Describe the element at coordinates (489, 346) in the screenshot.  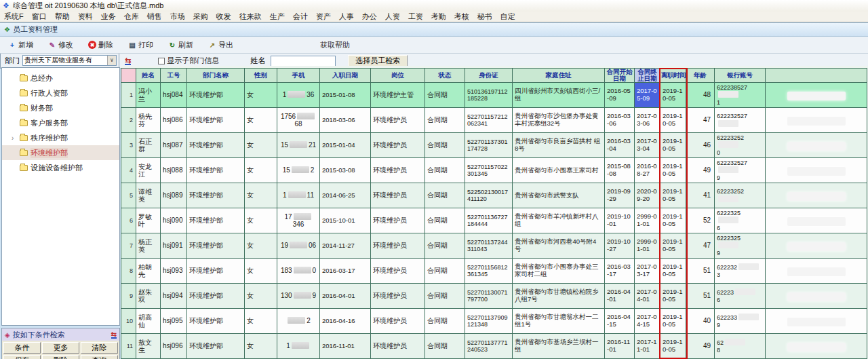
I see `cell-id-card: 522701137771240523` at that location.